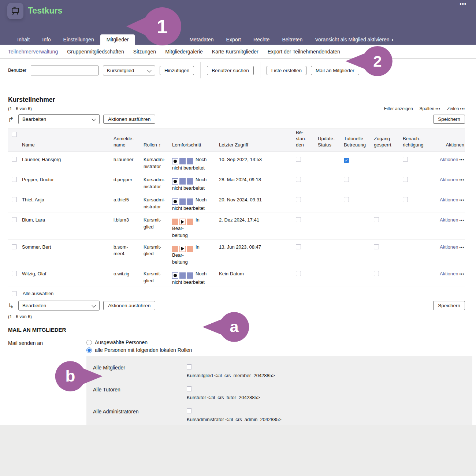  What do you see at coordinates (354, 144) in the screenshot?
I see `col-tutorielle-betreuung: Tutorielle Betreuung` at bounding box center [354, 144].